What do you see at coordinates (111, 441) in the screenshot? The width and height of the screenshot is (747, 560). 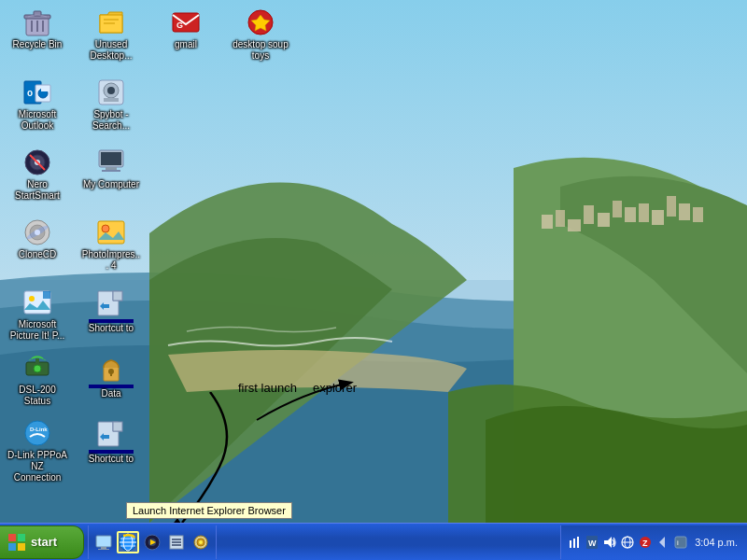 I see `desktop-icon-shortcut-to-2: Shortcut to` at bounding box center [111, 441].